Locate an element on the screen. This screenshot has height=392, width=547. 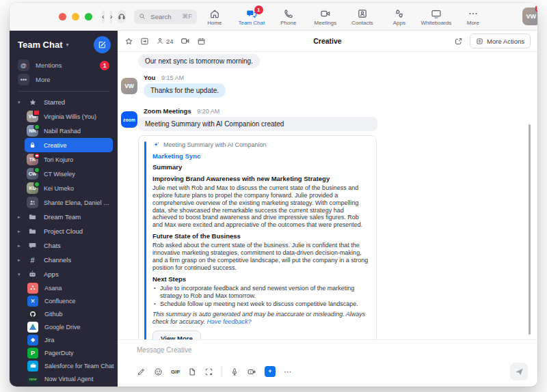
folder-icon is located at coordinates (33, 217).